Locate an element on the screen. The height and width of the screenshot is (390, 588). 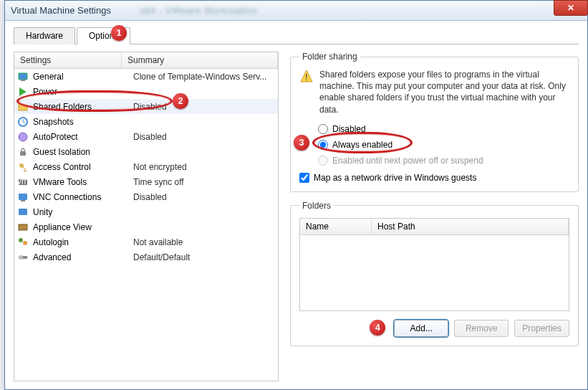
folders-header: Name Host Path is located at coordinates (434, 227).